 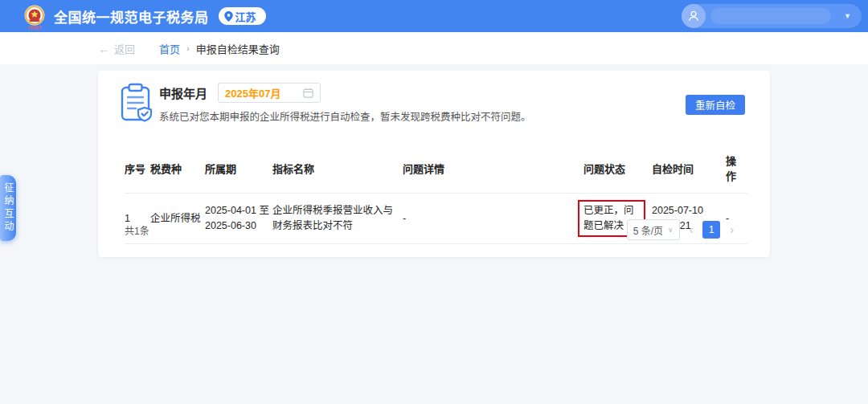 I want to click on region-selector: 江苏, so click(x=243, y=16).